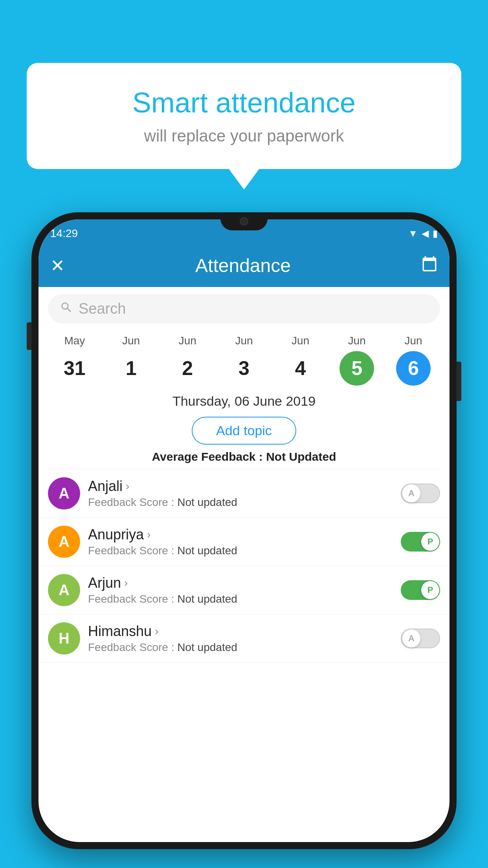 This screenshot has height=868, width=488. What do you see at coordinates (240, 638) in the screenshot?
I see `student-info: Himanshu›Feedback Score : Not updated` at bounding box center [240, 638].